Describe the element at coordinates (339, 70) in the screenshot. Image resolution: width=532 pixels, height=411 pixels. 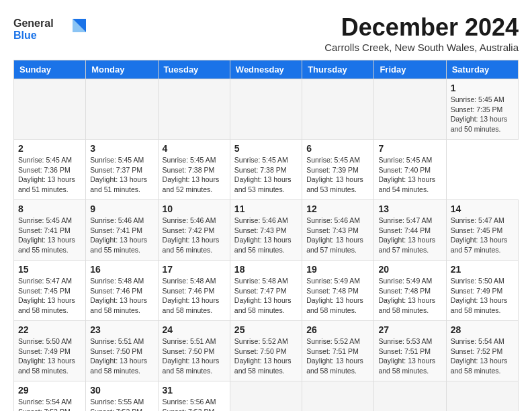
I see `day-header-thursday: Thursday` at that location.